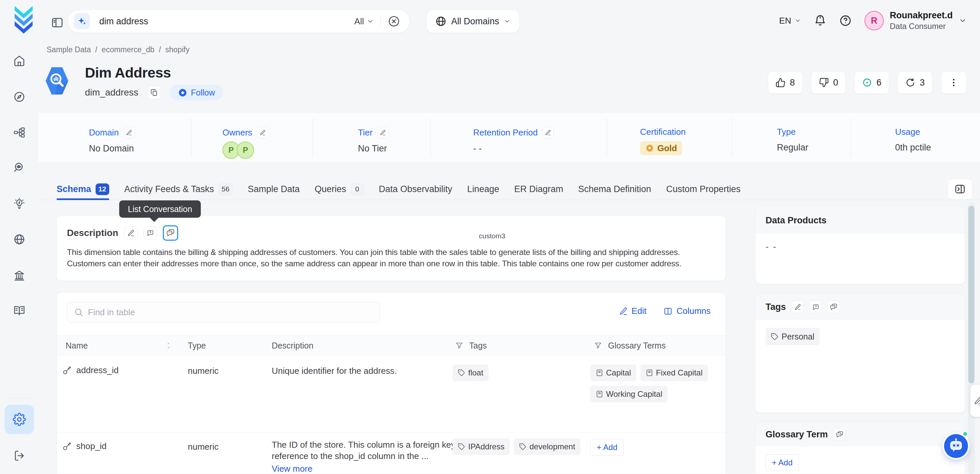 The image size is (980, 474). I want to click on description-text: This dimension table contains the billin…, so click(389, 258).